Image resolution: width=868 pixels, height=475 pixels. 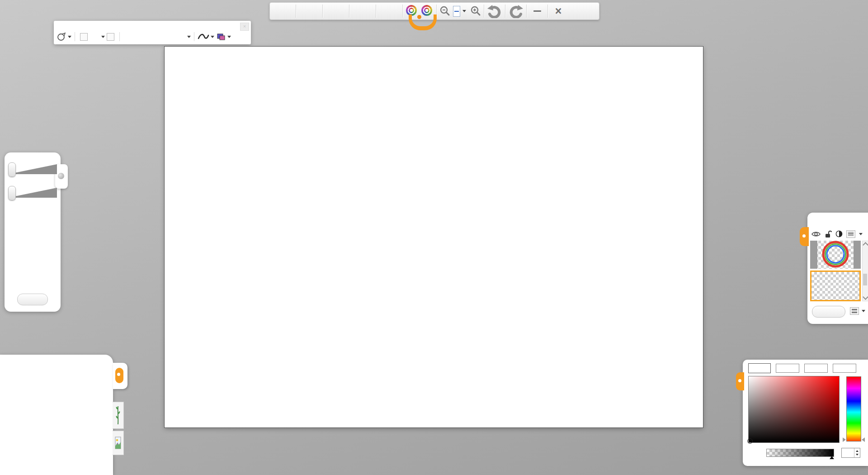 What do you see at coordinates (516, 11) in the screenshot?
I see `redo-arrow-icon` at bounding box center [516, 11].